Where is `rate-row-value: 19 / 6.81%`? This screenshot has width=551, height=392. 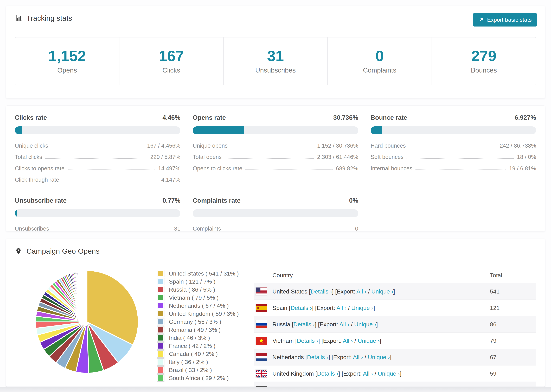 rate-row-value: 19 / 6.81% is located at coordinates (523, 168).